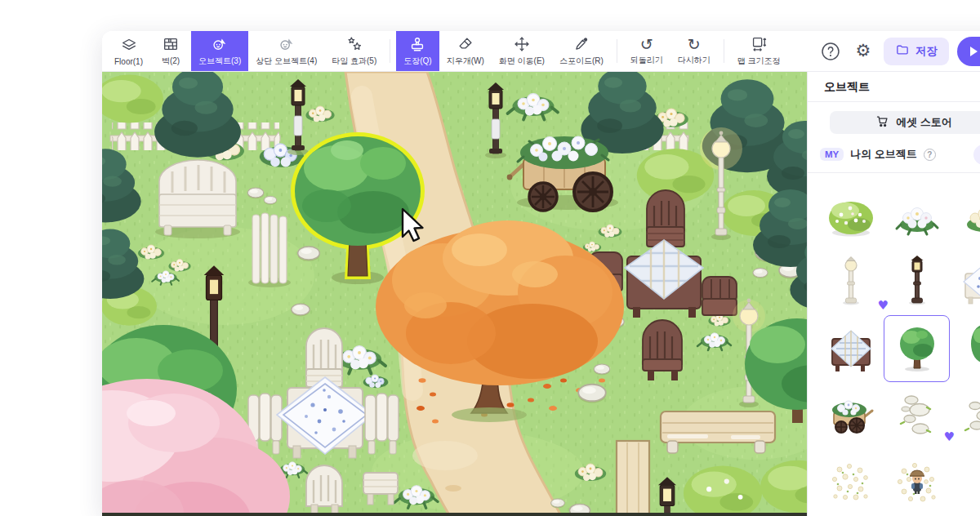 The width and height of the screenshot is (980, 516). What do you see at coordinates (466, 44) in the screenshot?
I see `eraser-icon` at bounding box center [466, 44].